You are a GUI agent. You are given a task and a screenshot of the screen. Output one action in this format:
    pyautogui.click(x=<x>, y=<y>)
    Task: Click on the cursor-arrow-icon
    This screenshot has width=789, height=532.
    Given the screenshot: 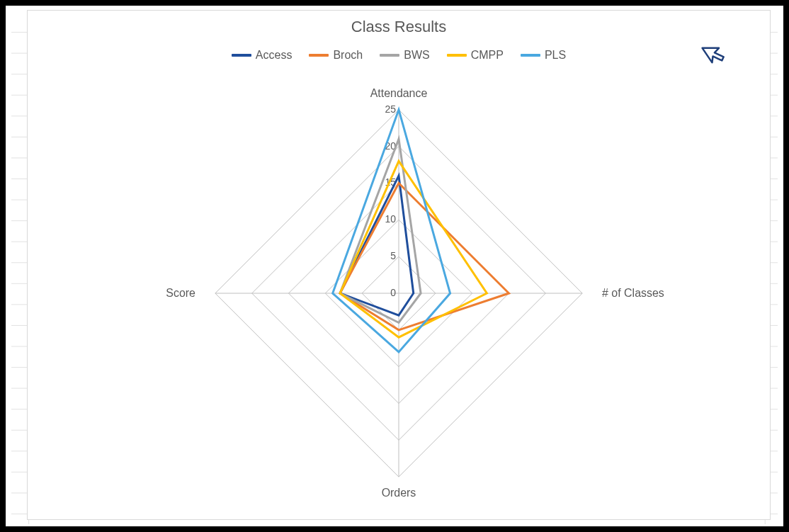 What is the action you would take?
    pyautogui.click(x=713, y=53)
    